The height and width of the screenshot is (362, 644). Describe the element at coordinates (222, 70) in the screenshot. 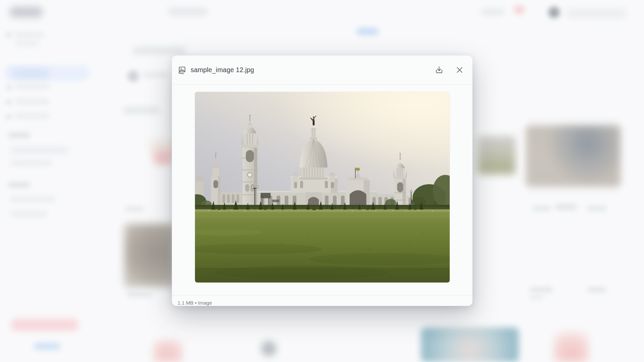

I see `dialog-title: sample_image 12.jpg` at that location.